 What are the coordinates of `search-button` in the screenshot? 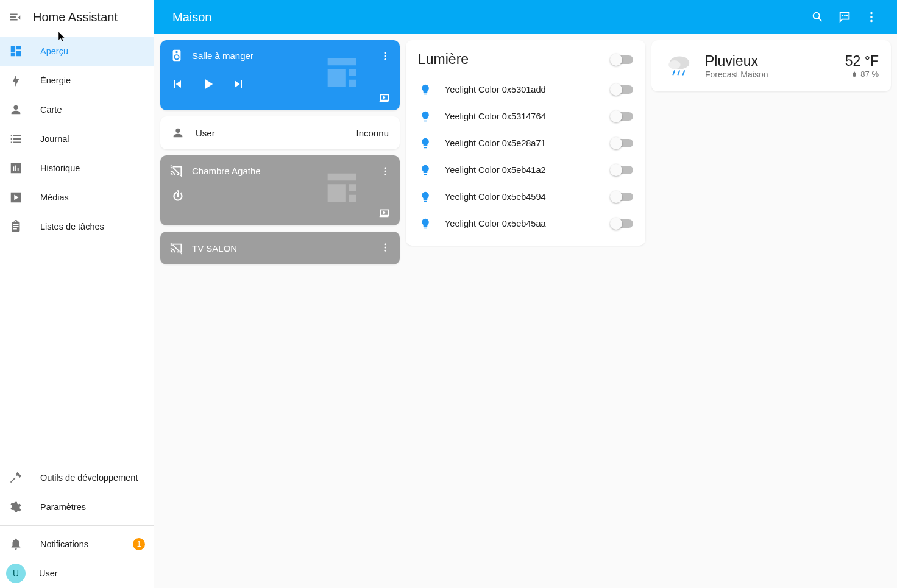 It's located at (818, 17).